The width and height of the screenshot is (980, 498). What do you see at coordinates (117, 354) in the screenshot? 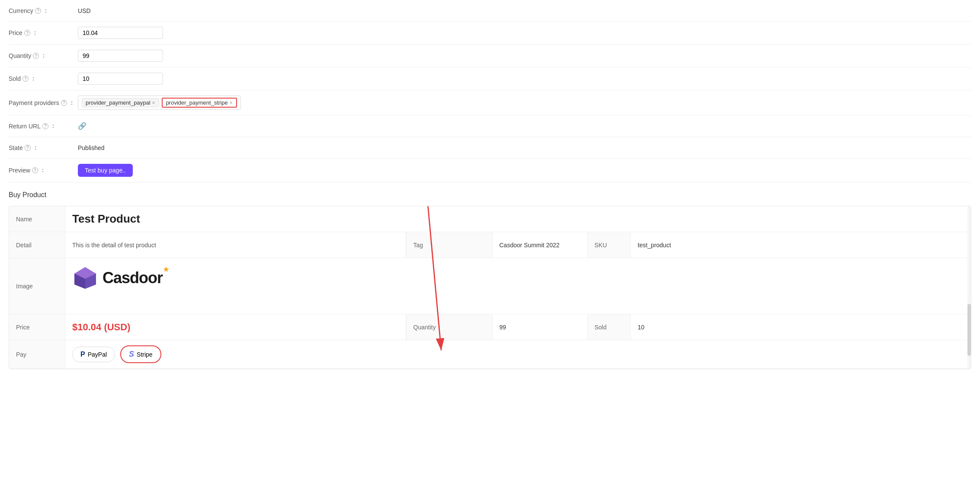
I see `pay-buttons: P PayPal S Stripe` at bounding box center [117, 354].